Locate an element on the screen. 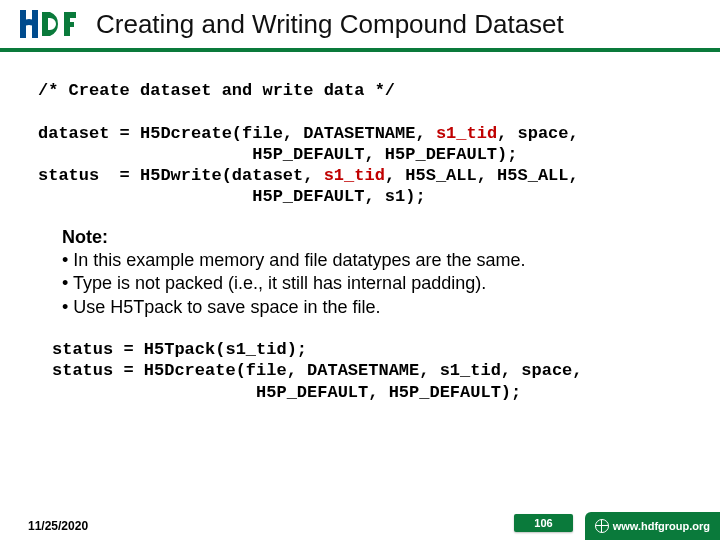 This screenshot has height=540, width=720. note-title: Note: is located at coordinates (372, 238).